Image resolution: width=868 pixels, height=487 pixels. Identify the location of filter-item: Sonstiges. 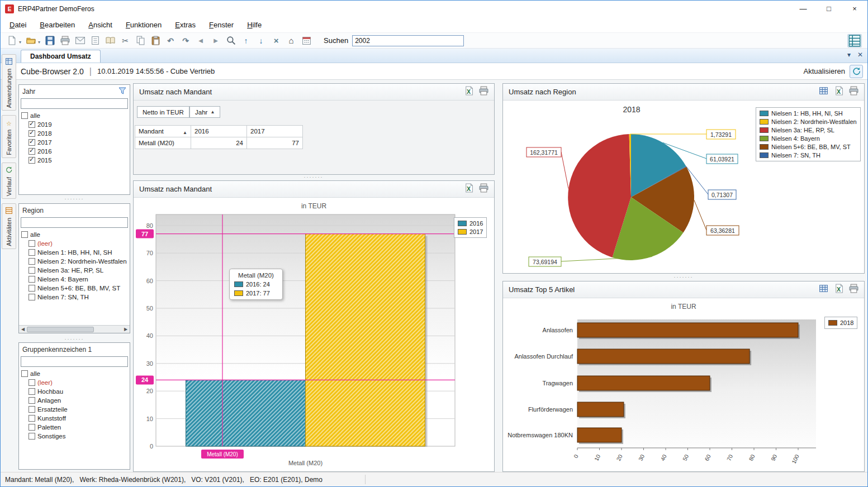
(75, 436).